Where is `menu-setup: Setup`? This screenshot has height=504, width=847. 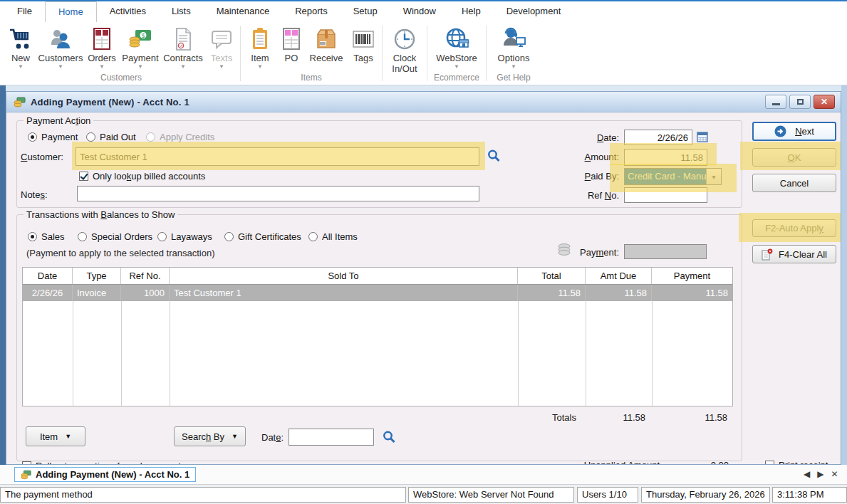 menu-setup: Setup is located at coordinates (365, 11).